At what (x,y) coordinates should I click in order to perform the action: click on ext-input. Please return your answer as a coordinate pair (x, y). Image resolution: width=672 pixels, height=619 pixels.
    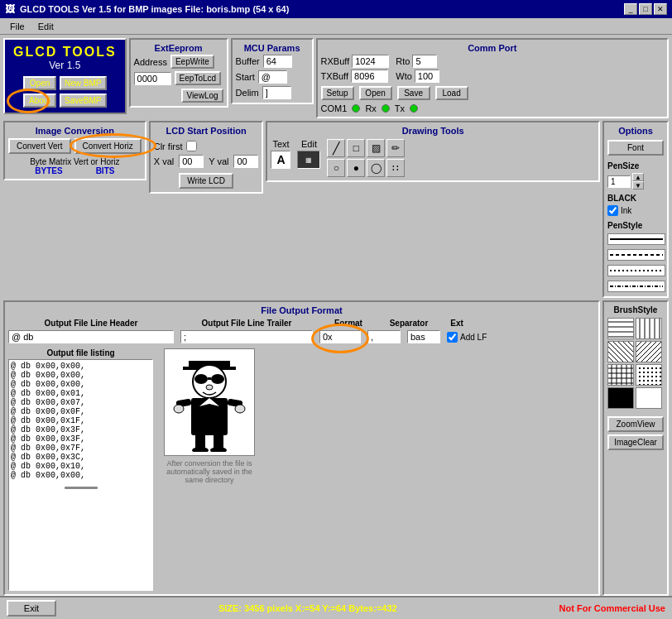
    Looking at the image, I should click on (424, 337).